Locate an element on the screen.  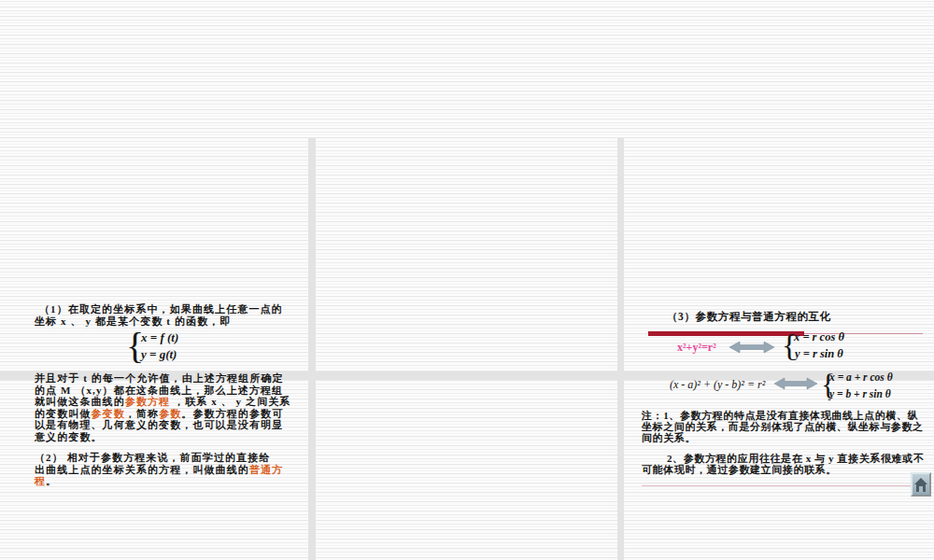
slide-equation-conversion: （3）参数方程与普通方程的互化 x²+y²=r² { x = r cos θ y… is located at coordinates (467, 255).